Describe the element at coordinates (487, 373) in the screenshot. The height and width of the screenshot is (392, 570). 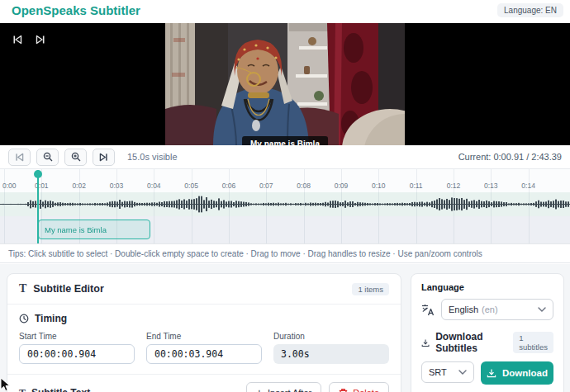
I see `download-row: SRT Download` at that location.